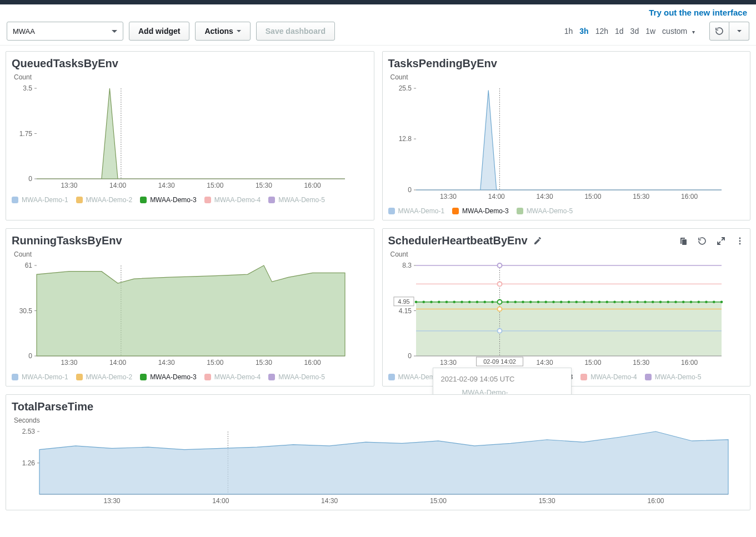 This screenshot has width=756, height=537. What do you see at coordinates (500, 362) in the screenshot?
I see `svg-text: 02-09 14:02` at bounding box center [500, 362].